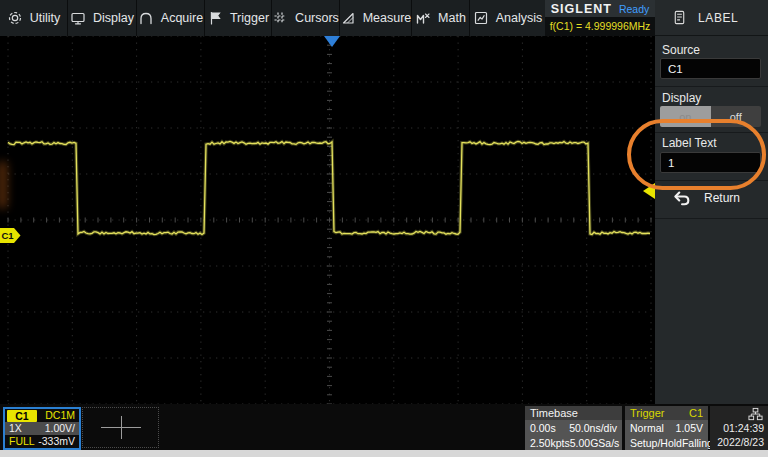 This screenshot has width=768, height=457. I want to click on status-block: SIGLENT Ready f(C1) = 4.999996MHz, so click(600, 18).